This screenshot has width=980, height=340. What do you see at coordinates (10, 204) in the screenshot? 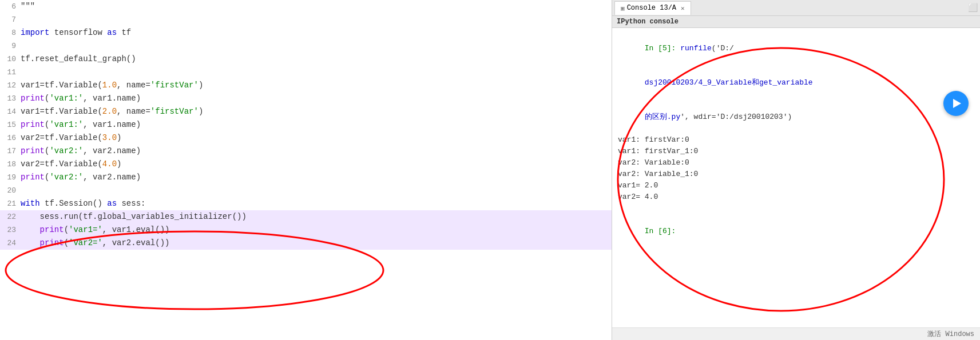
I see `line-number-21: 21` at bounding box center [10, 204].